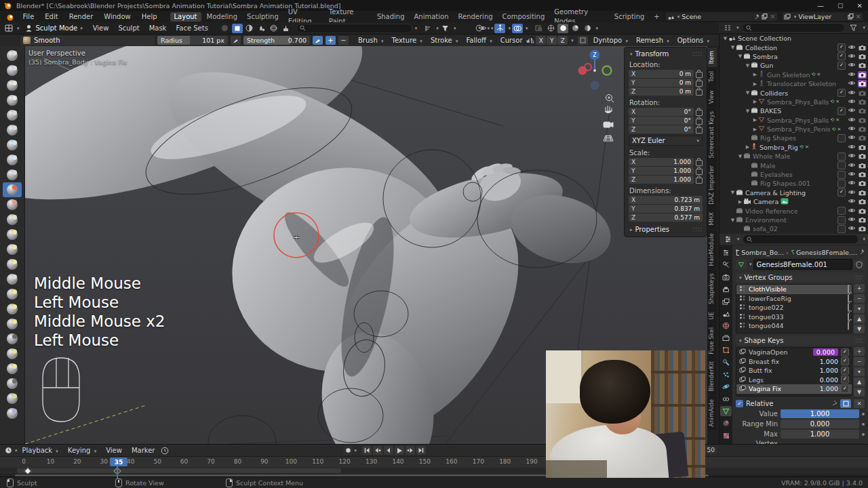 Image resolution: width=868 pixels, height=488 pixels. What do you see at coordinates (842, 111) in the screenshot?
I see `checkbox-checked: ✓` at bounding box center [842, 111].